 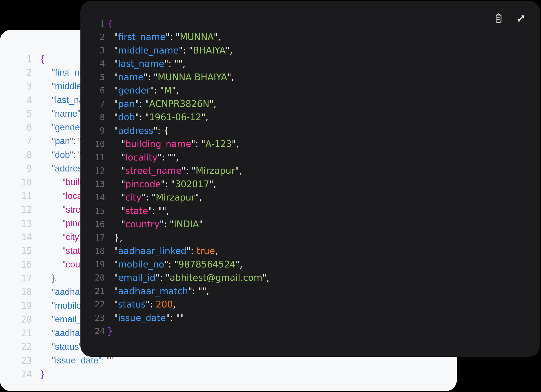 I want to click on copy-button, so click(x=499, y=19).